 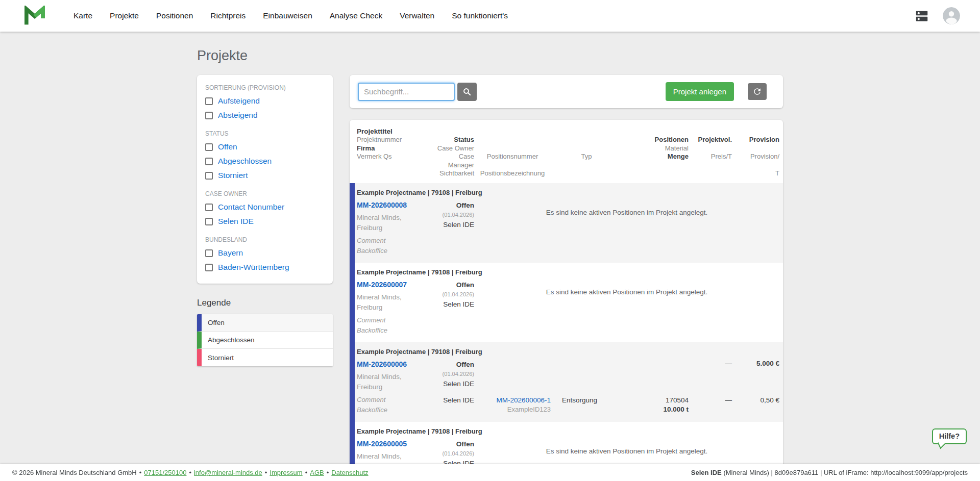 What do you see at coordinates (710, 161) in the screenshot?
I see `header-preis-t: Preis/T` at bounding box center [710, 161].